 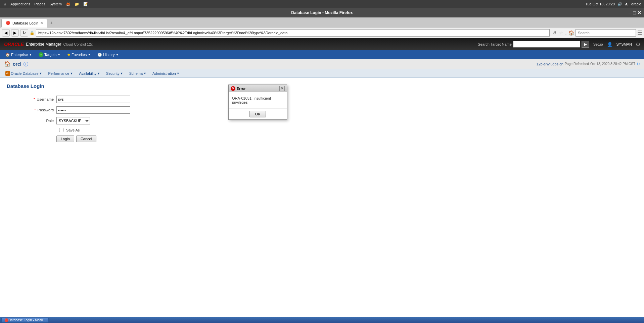 I want to click on os-topbar: 🖥 Applications Places System 🦊 📁 📝 Tue O…, so click(x=322, y=4).